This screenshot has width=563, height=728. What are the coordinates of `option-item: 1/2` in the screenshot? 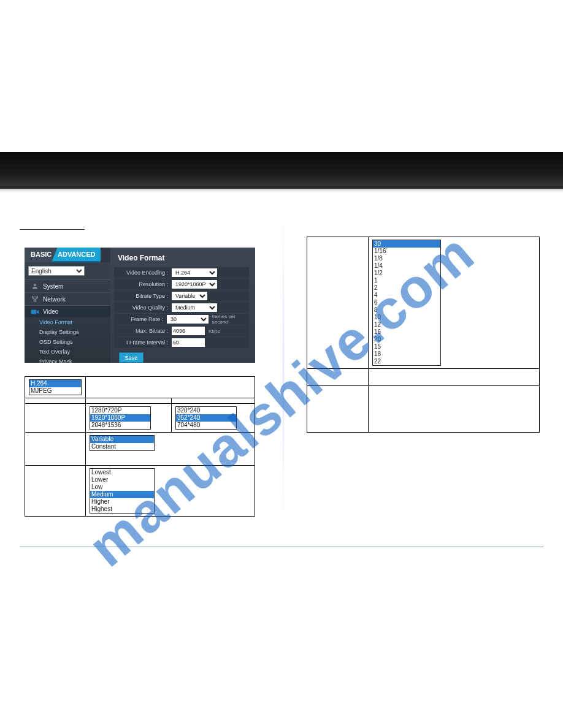 It's located at (407, 273).